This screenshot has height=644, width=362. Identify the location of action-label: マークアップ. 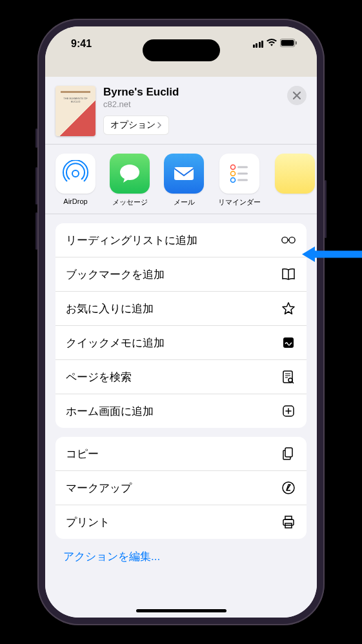
(99, 488).